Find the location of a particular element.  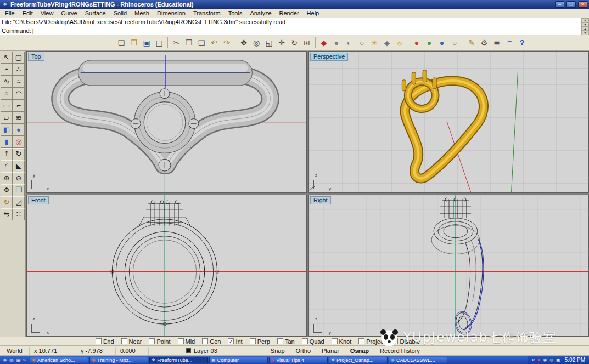

boolean-union-icon: ⊕ is located at coordinates (7, 178).